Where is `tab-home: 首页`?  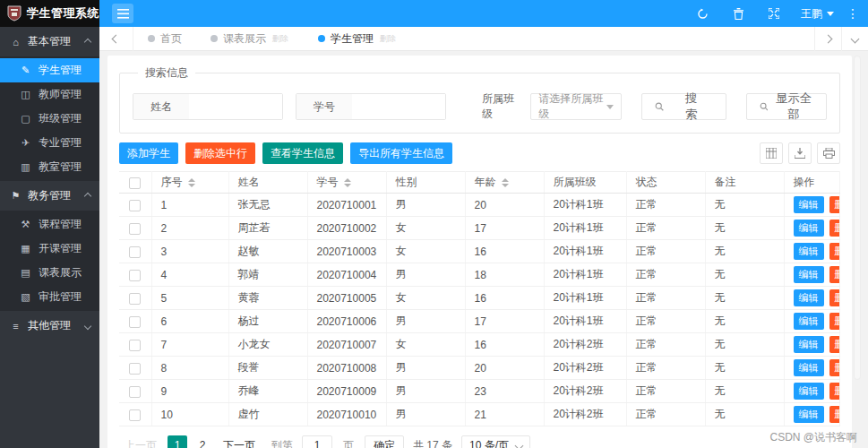 tab-home: 首页 is located at coordinates (165, 39).